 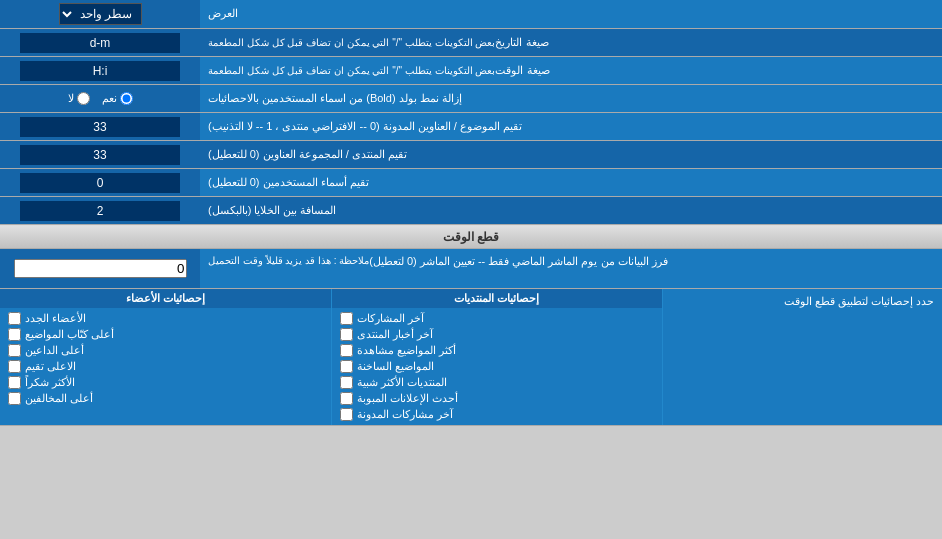 I want to click on cb-top-rated-check, so click(x=14, y=366).